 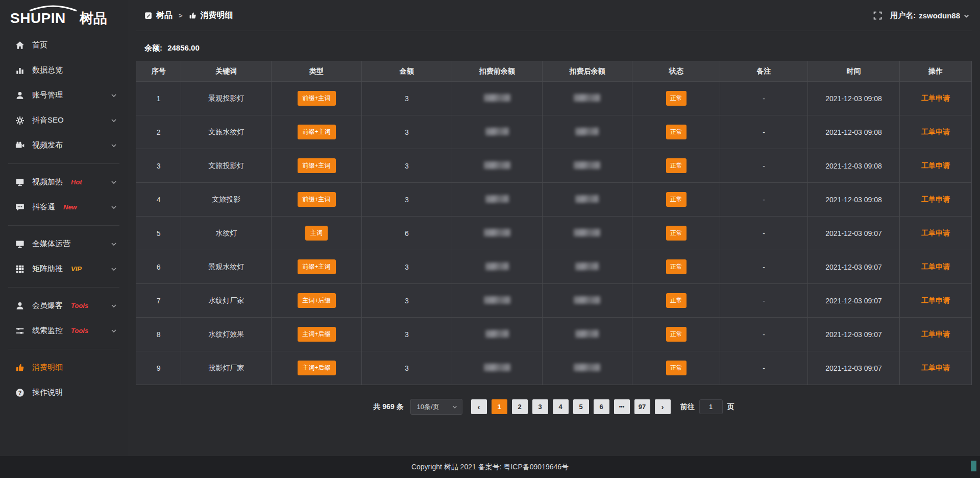 I want to click on seq-cell: 4, so click(x=159, y=200).